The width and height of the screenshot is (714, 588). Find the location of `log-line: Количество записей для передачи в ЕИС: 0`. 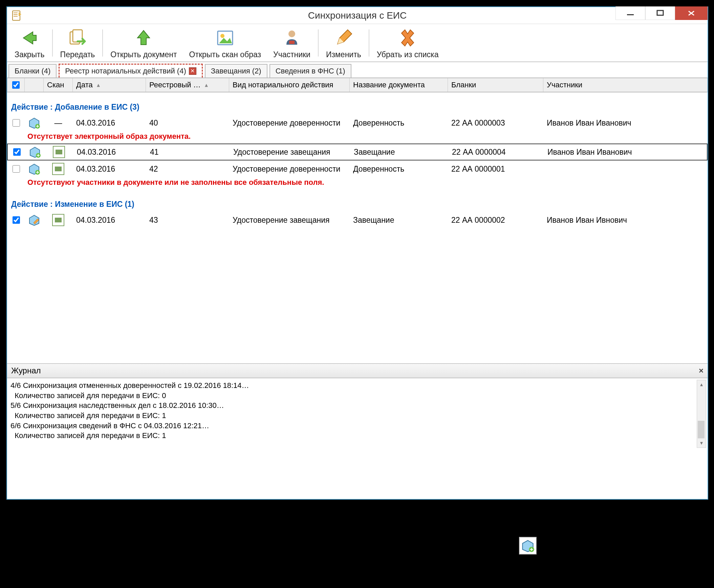

log-line: Количество записей для передачи в ЕИС: 0 is located at coordinates (357, 396).